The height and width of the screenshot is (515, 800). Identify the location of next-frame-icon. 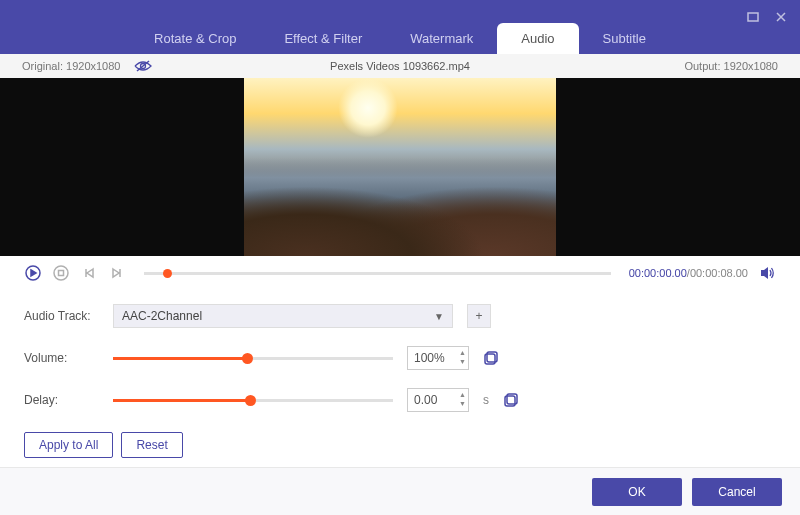
(117, 273).